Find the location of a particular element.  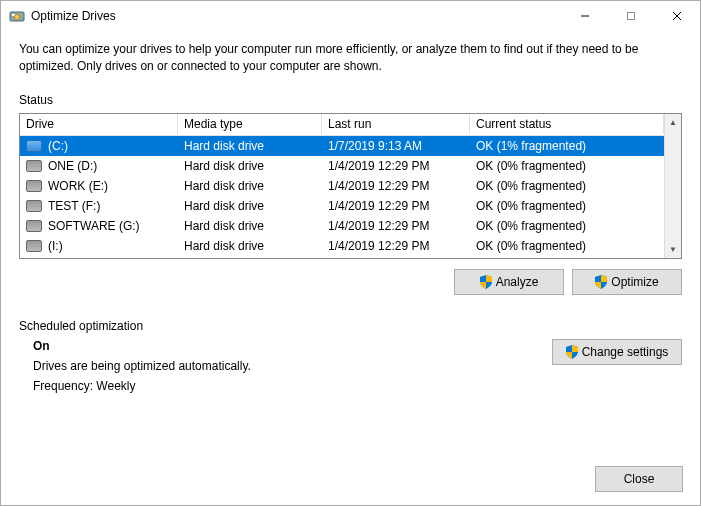

close-label: Close is located at coordinates (640, 479).